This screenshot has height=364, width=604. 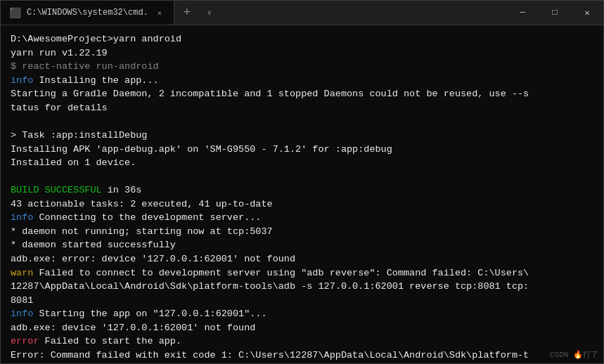 What do you see at coordinates (302, 342) in the screenshot?
I see `terminal-line: error Failed to start the app.` at bounding box center [302, 342].